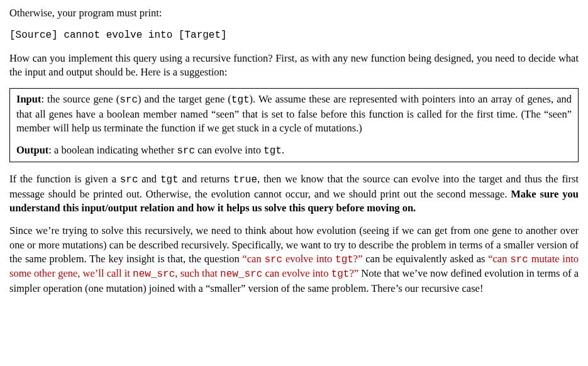 The image size is (588, 366). What do you see at coordinates (294, 13) in the screenshot?
I see `paragraph-otherwise: Otherwise, your program must print:` at bounding box center [294, 13].